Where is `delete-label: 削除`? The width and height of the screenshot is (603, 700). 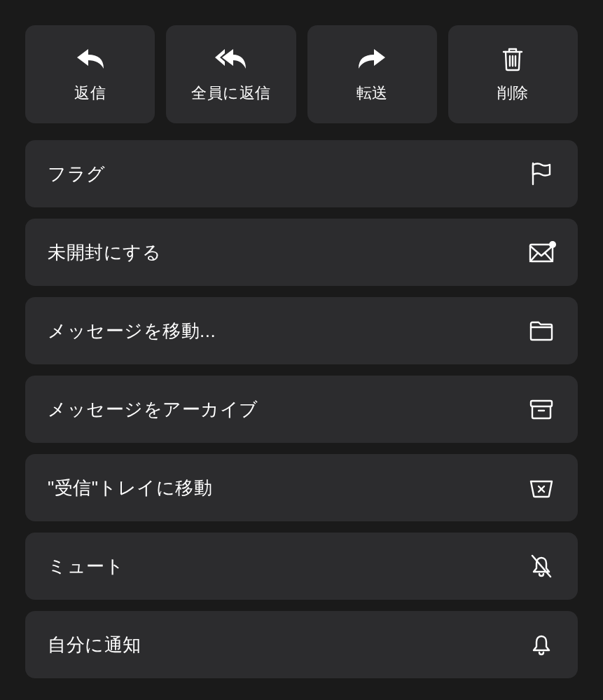
delete-label: 削除 is located at coordinates (513, 93).